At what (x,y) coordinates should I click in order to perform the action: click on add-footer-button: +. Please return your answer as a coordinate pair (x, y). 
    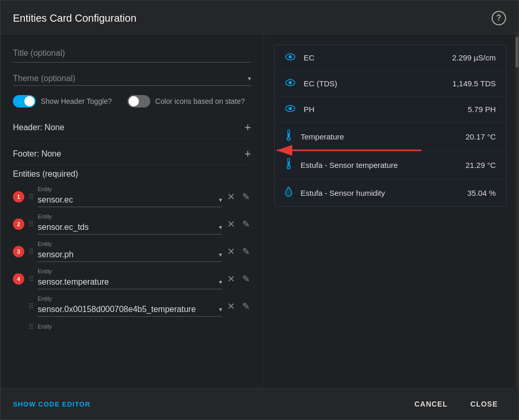
    Looking at the image, I should click on (248, 154).